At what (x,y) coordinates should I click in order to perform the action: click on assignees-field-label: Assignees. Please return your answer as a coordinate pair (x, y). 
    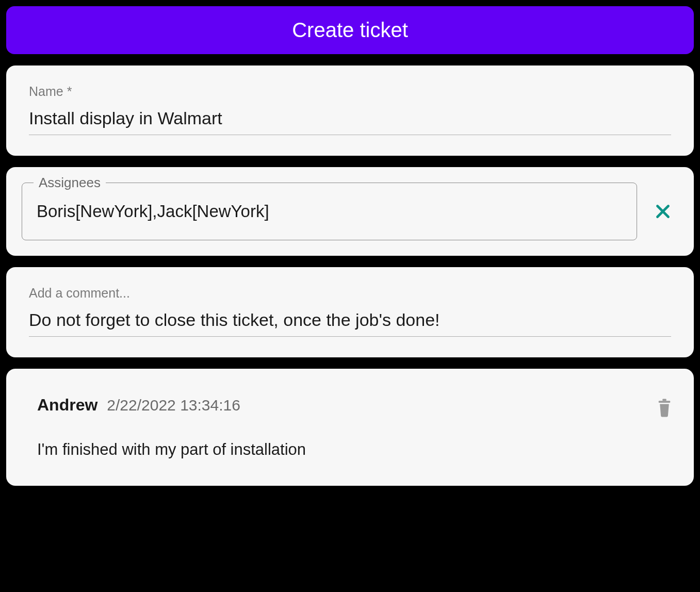
    Looking at the image, I should click on (70, 183).